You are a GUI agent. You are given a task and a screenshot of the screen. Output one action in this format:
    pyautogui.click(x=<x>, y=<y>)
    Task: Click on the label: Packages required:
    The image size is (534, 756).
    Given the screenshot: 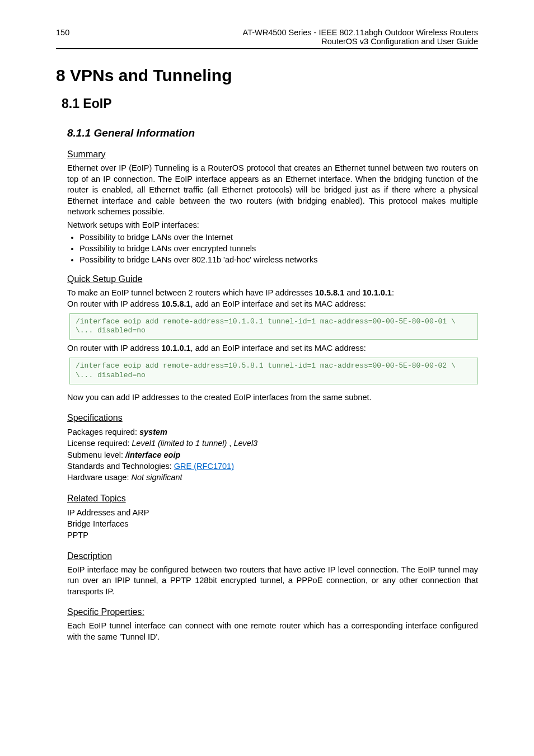 What is the action you would take?
    pyautogui.click(x=103, y=432)
    